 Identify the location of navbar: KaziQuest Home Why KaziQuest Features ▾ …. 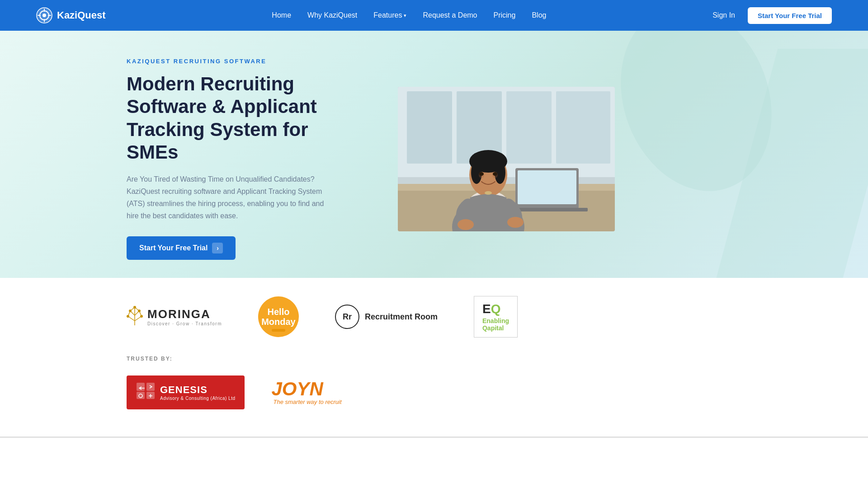
(434, 15).